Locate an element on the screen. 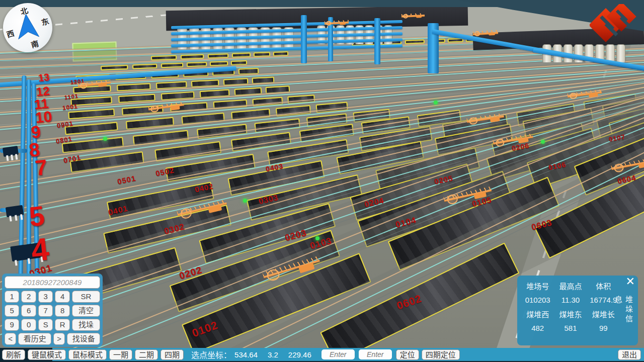  bar-button-鼠标模式: 鼠标模式 is located at coordinates (88, 355).